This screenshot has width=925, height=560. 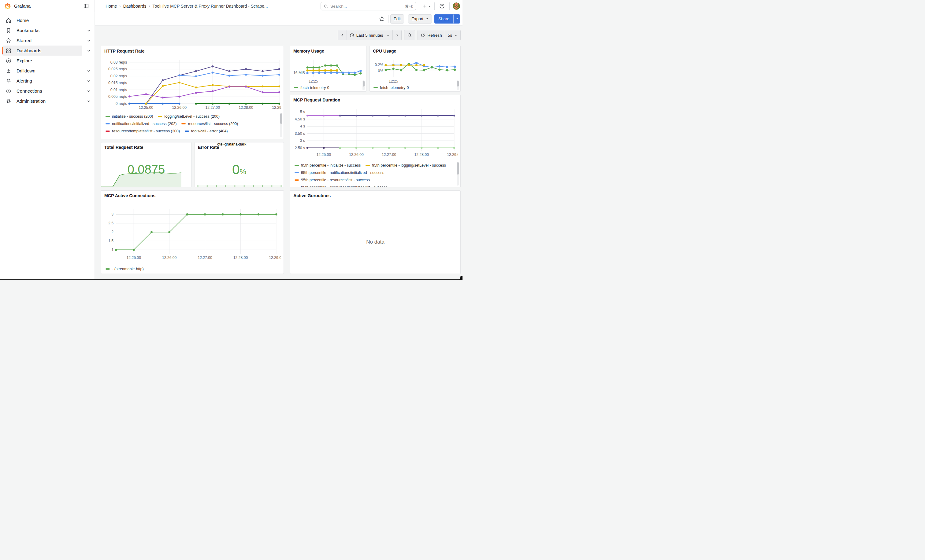 I want to click on legend-item: 95th percentile - resources/templates/li…, so click(x=341, y=185).